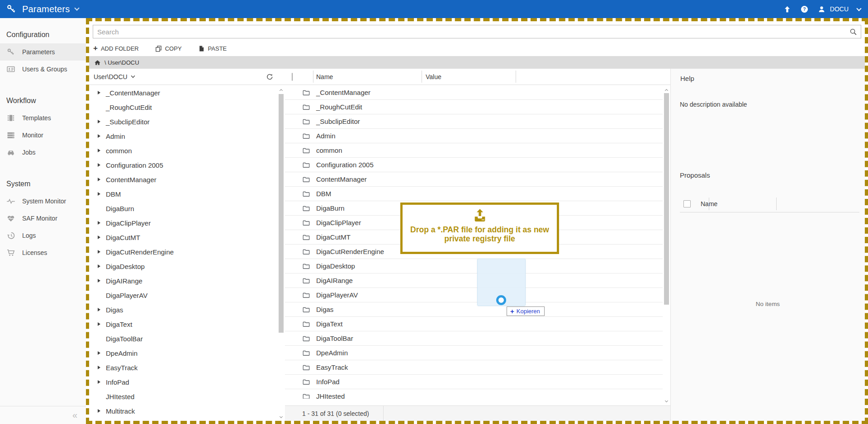 The height and width of the screenshot is (424, 868). Describe the element at coordinates (43, 152) in the screenshot. I see `sidebar-item-jobs: Jobs` at that location.